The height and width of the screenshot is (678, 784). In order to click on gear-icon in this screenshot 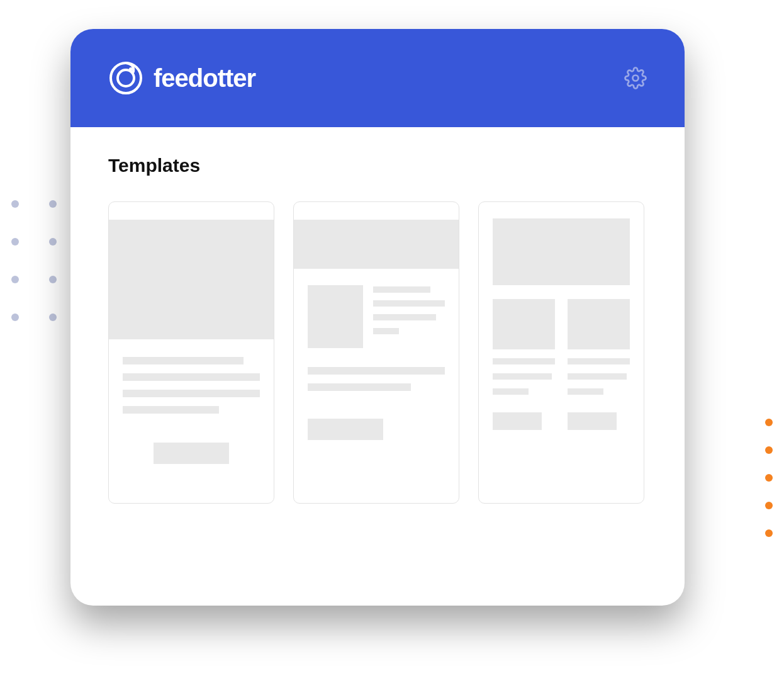, I will do `click(636, 78)`.